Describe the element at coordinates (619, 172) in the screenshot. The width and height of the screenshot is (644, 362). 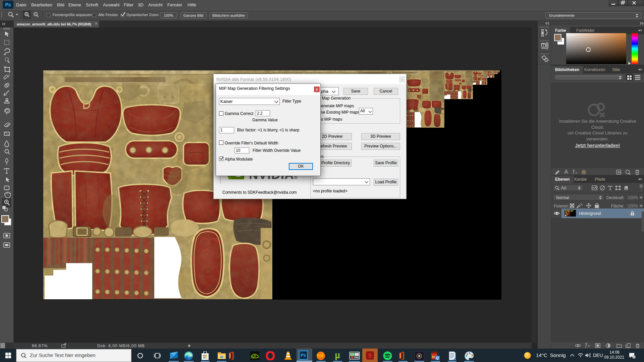
I see `svg-text: St` at that location.